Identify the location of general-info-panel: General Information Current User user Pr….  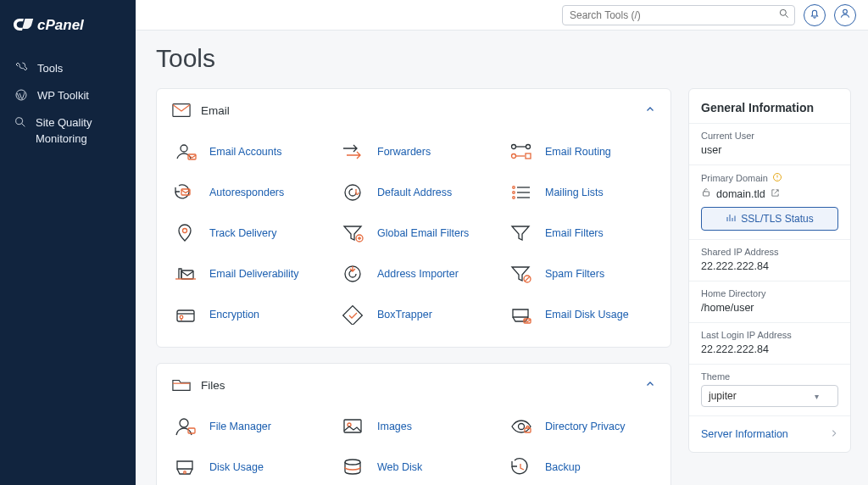
(770, 270).